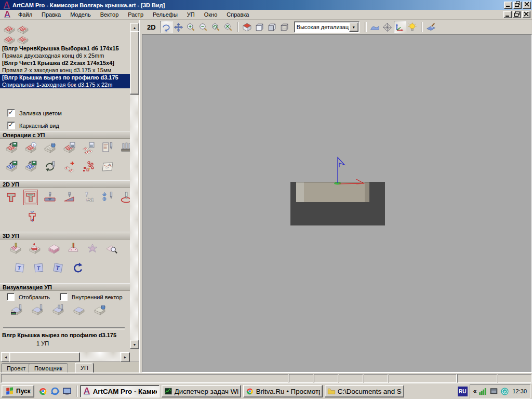 The image size is (532, 399). Describe the element at coordinates (80, 15) in the screenshot. I see `menu-model: Модель` at that location.